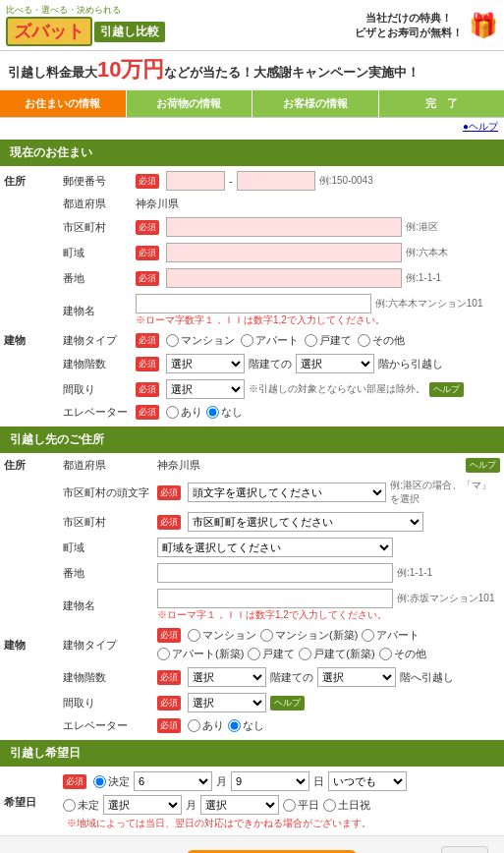 Image resolution: width=504 pixels, height=853 pixels. Describe the element at coordinates (29, 802) in the screenshot. I see `date-label: 希望日` at that location.